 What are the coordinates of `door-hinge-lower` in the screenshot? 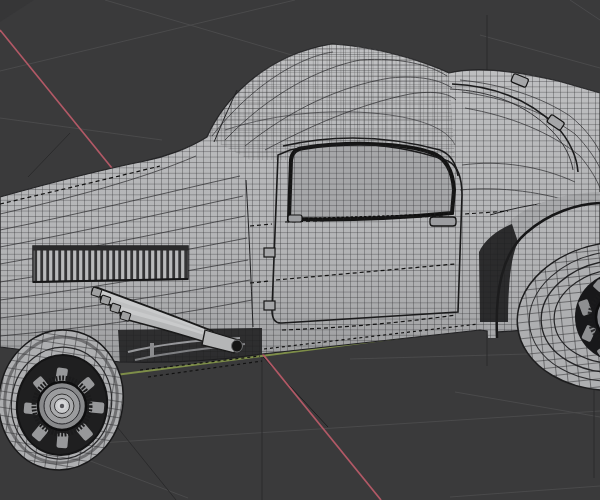 It's located at (270, 306).